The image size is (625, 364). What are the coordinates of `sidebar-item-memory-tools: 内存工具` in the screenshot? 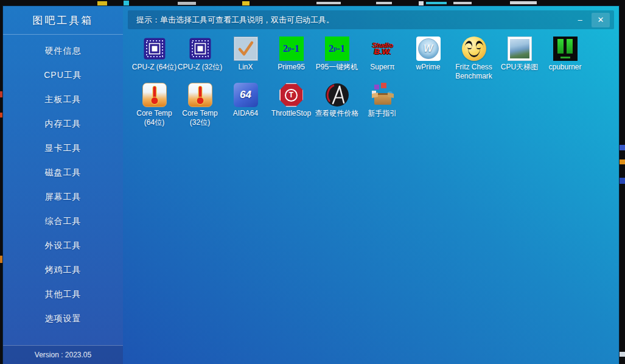 It's located at (63, 124).